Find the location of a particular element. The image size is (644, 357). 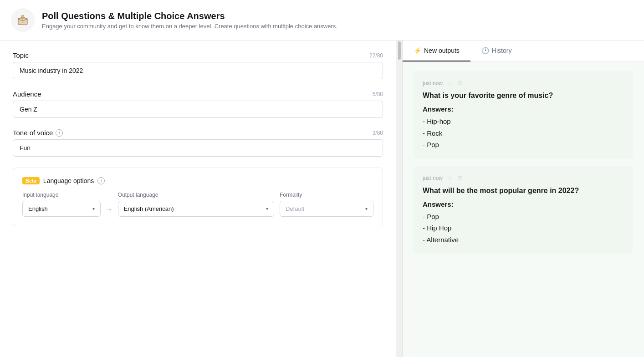

topic-field-group: Topic 22/80 is located at coordinates (198, 66).